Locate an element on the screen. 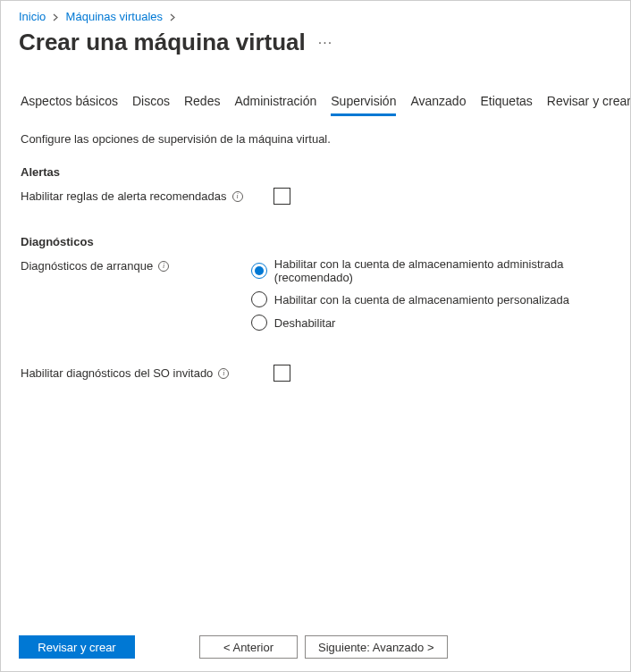 The height and width of the screenshot is (672, 631). guest-os-diagnostics-row: Habilitar diagnósticos del SO invitado i is located at coordinates (316, 374).